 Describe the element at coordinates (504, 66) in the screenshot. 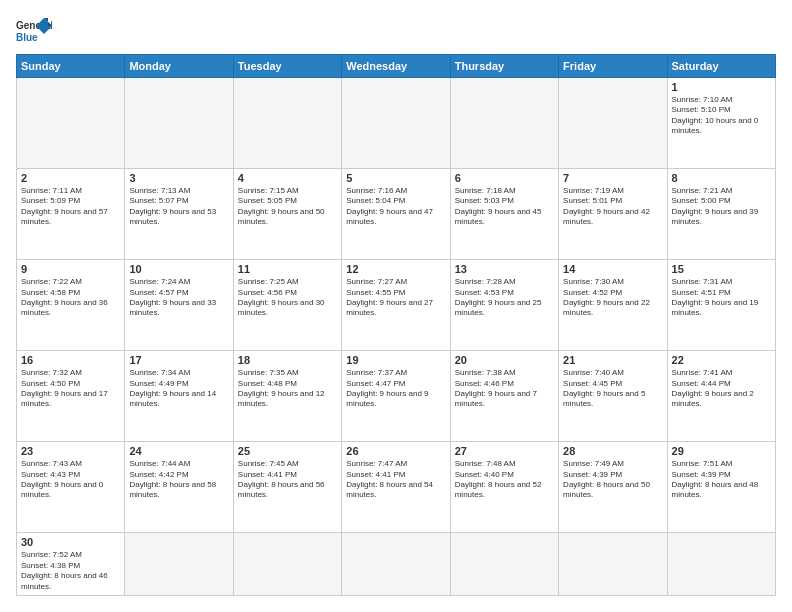

I see `weekday-header-thursday: Thursday` at that location.